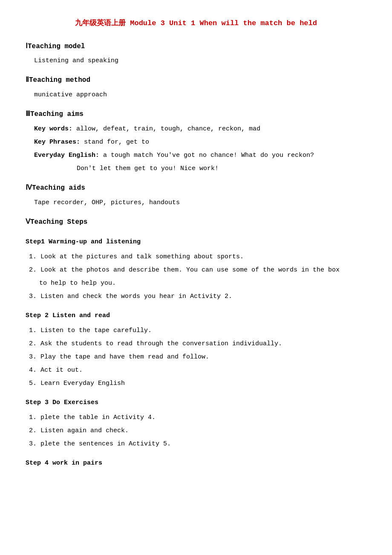  Describe the element at coordinates (198, 431) in the screenshot. I see `step3-item-2: 2. Listen again and check.` at that location.